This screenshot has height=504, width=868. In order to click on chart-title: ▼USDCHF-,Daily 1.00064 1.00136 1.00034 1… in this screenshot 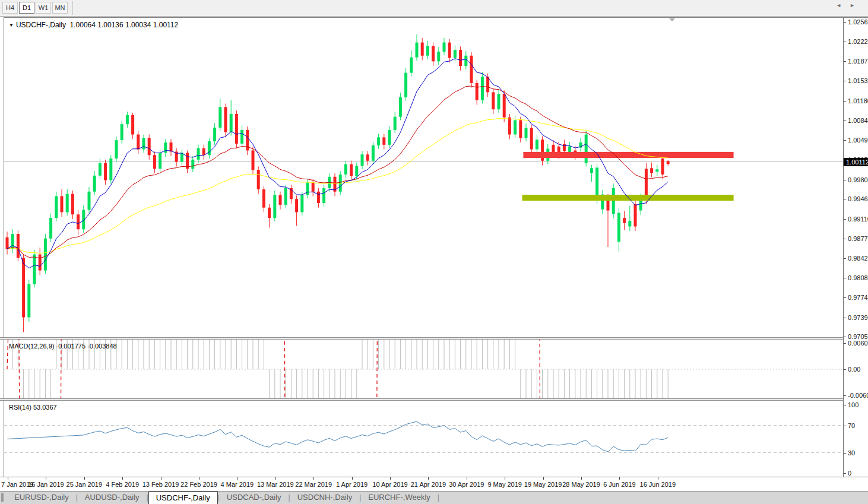, I will do `click(94, 25)`.